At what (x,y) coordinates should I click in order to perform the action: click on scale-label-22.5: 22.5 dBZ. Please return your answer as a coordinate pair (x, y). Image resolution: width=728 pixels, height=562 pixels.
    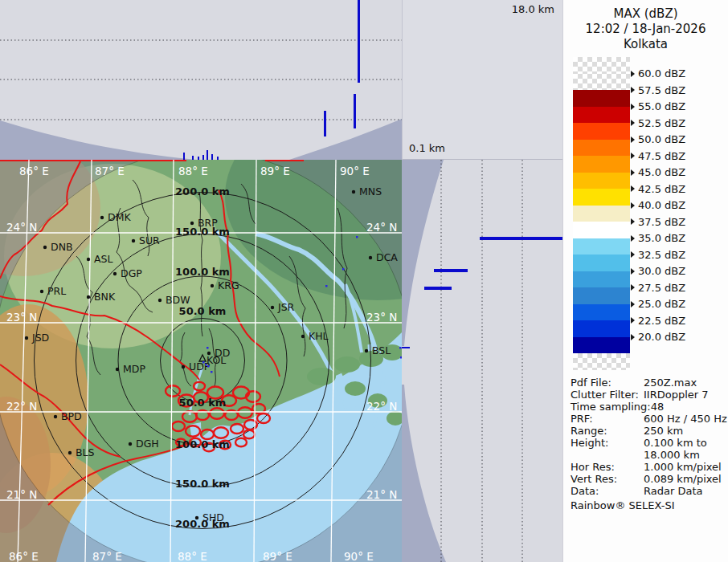
    Looking at the image, I should click on (658, 320).